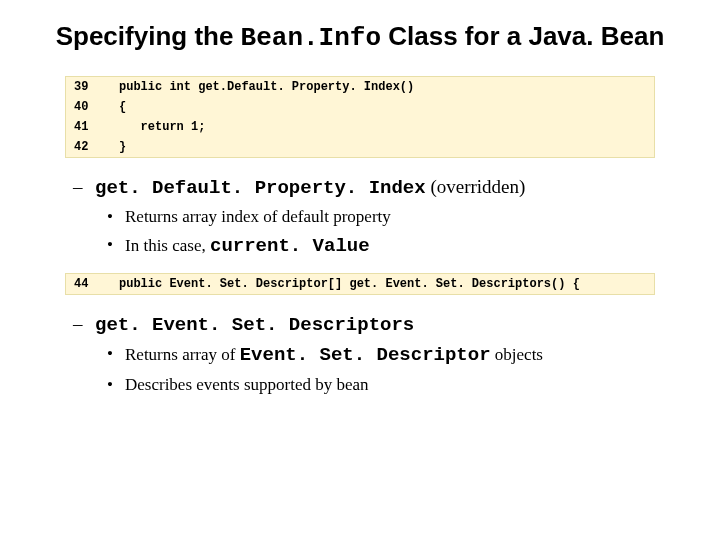 This screenshot has height=540, width=720. Describe the element at coordinates (360, 354) in the screenshot. I see `outline-section-2: get. Event. Set. Descriptors Returns arr…` at that location.